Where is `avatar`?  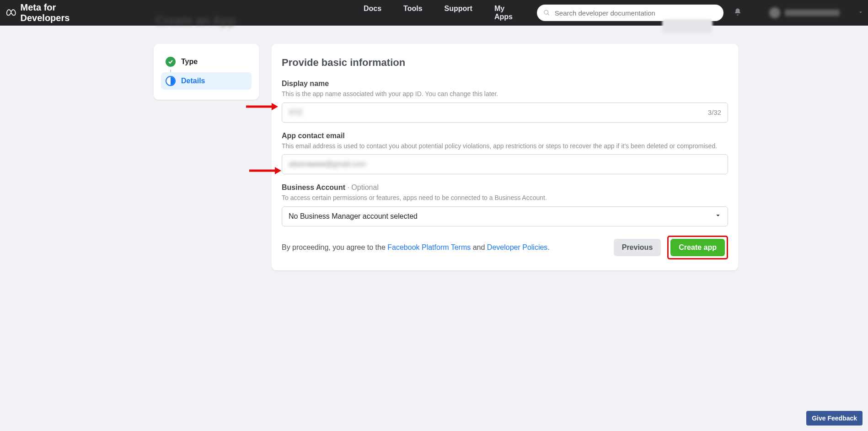
avatar is located at coordinates (775, 13).